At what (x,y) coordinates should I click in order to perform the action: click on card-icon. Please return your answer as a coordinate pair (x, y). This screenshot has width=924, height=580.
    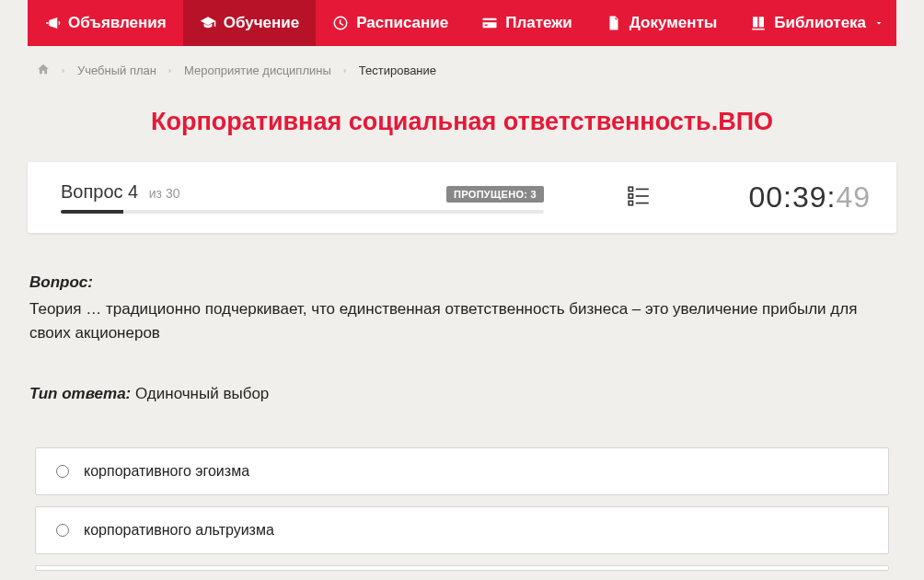
    Looking at the image, I should click on (490, 23).